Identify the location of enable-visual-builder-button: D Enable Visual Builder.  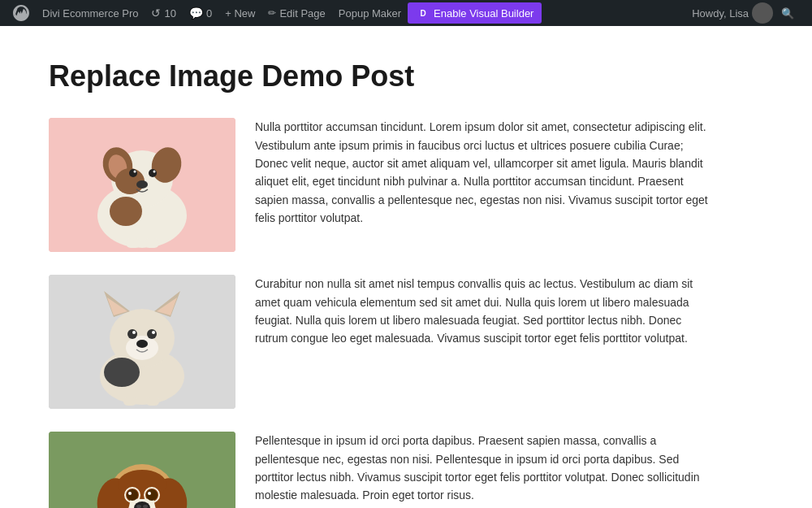
(474, 13).